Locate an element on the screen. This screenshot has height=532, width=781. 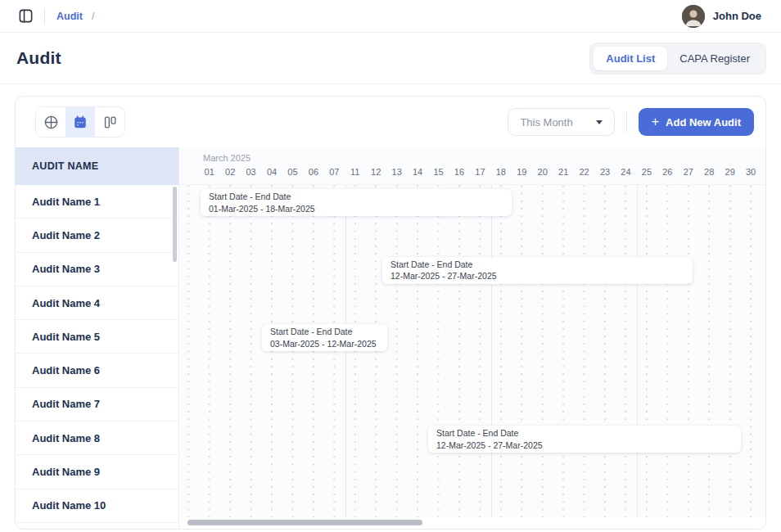
horizontal-scrollbar-track is located at coordinates (472, 523).